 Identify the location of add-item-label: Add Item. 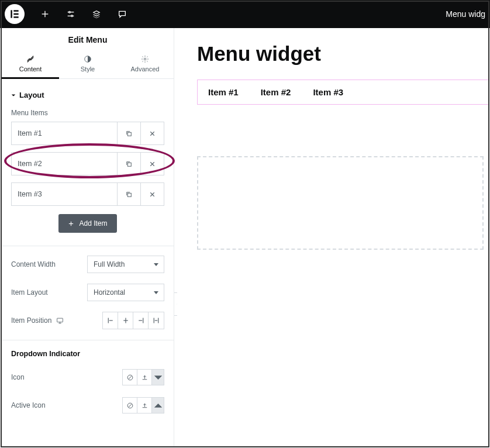
(93, 223).